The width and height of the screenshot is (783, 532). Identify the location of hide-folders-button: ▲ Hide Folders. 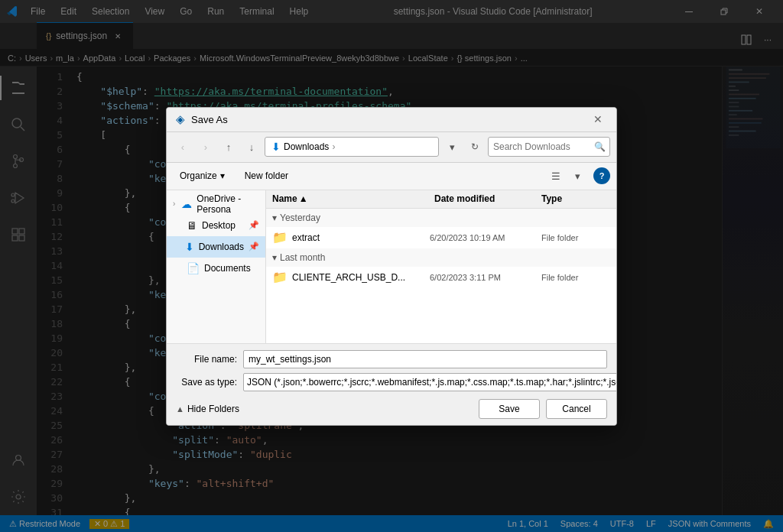
(324, 409).